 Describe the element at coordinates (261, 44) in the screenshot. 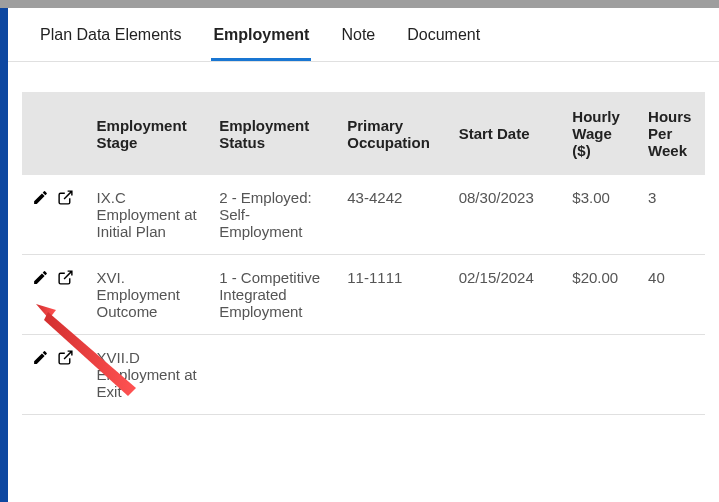

I see `tab-employment: Employment` at that location.